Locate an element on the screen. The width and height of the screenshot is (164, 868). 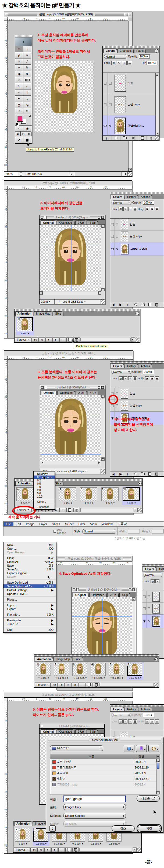
menu-item: 10.0 is located at coordinates (44, 497).